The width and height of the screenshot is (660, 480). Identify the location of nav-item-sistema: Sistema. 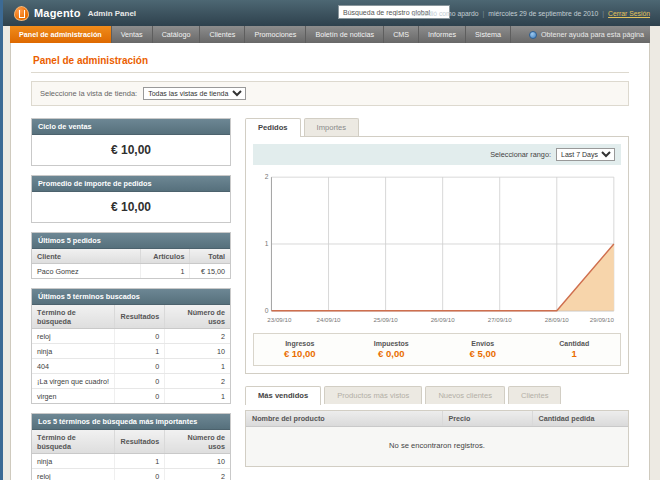
(488, 34).